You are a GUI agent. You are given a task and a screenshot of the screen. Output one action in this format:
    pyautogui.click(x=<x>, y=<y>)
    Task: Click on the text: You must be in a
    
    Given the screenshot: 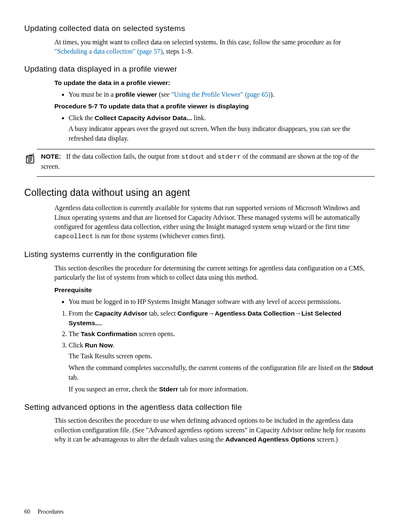 What is the action you would take?
    pyautogui.click(x=92, y=95)
    